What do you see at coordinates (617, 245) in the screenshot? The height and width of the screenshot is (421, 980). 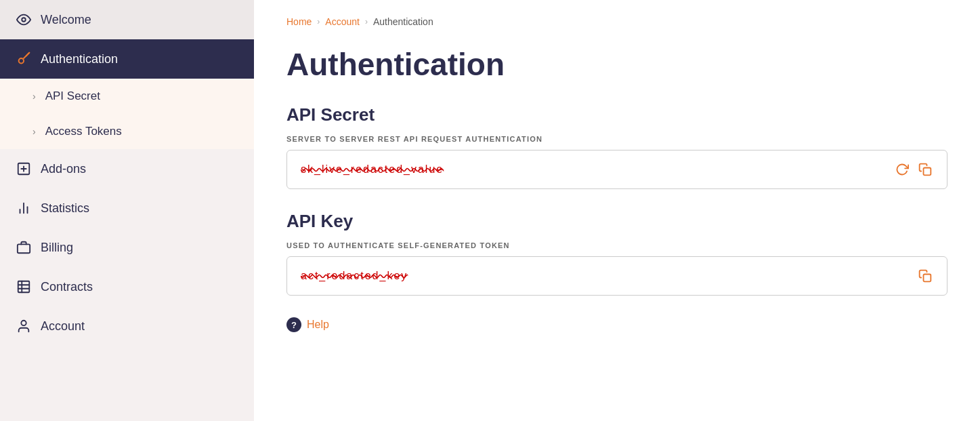 I see `api-key-label: USED TO AUTHENTICATE SELF-GENERATED TOKE…` at bounding box center [617, 245].